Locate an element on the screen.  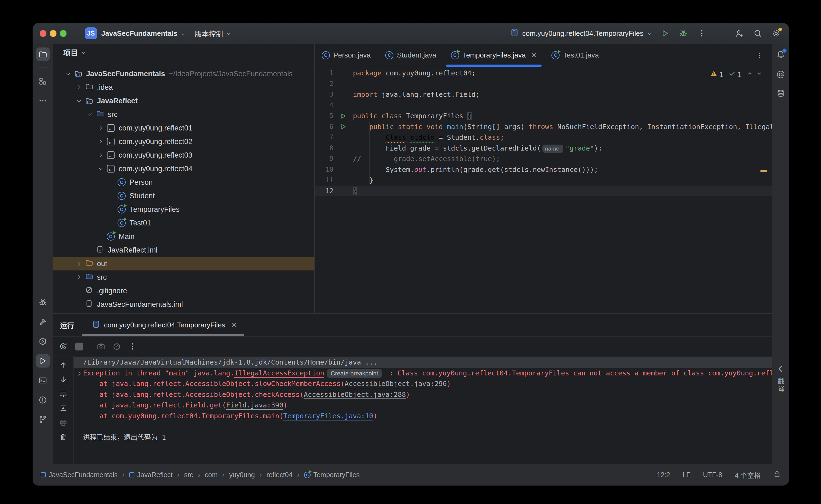
code-line-2: 2 is located at coordinates (543, 84).